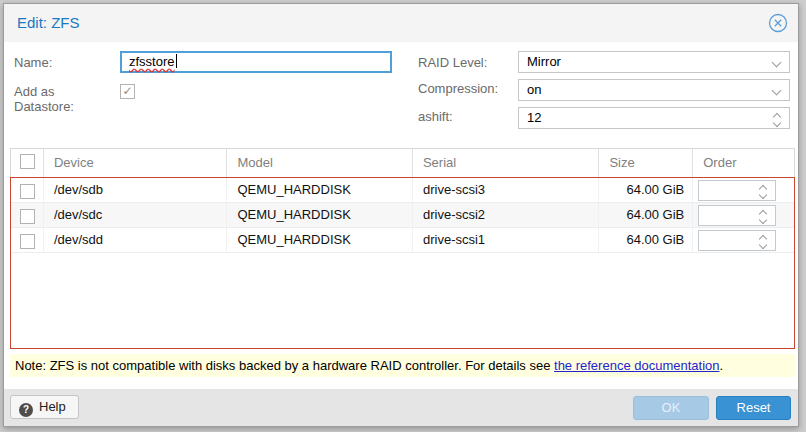  I want to click on column-header-device: Device, so click(136, 163).